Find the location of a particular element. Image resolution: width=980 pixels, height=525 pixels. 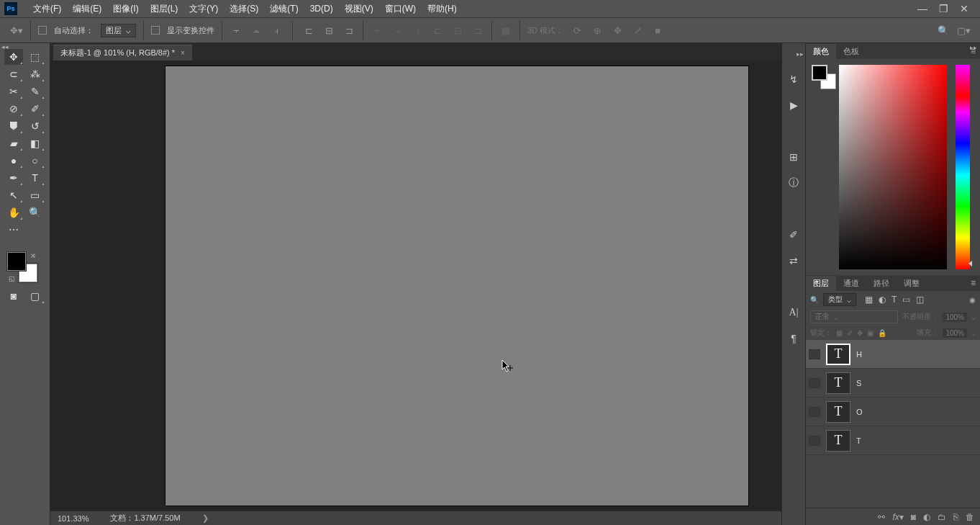

info-panel-icon: ⓘ is located at coordinates (794, 183).